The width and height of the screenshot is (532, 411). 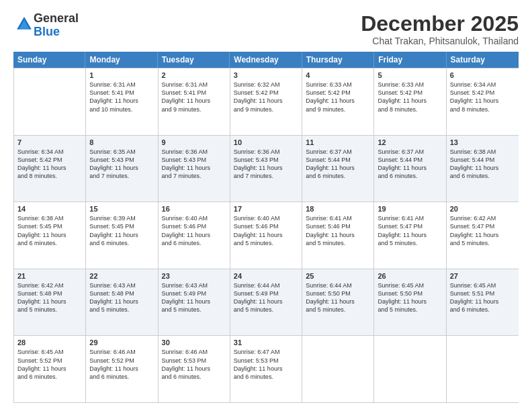 What do you see at coordinates (410, 276) in the screenshot?
I see `day-number: 26` at bounding box center [410, 276].